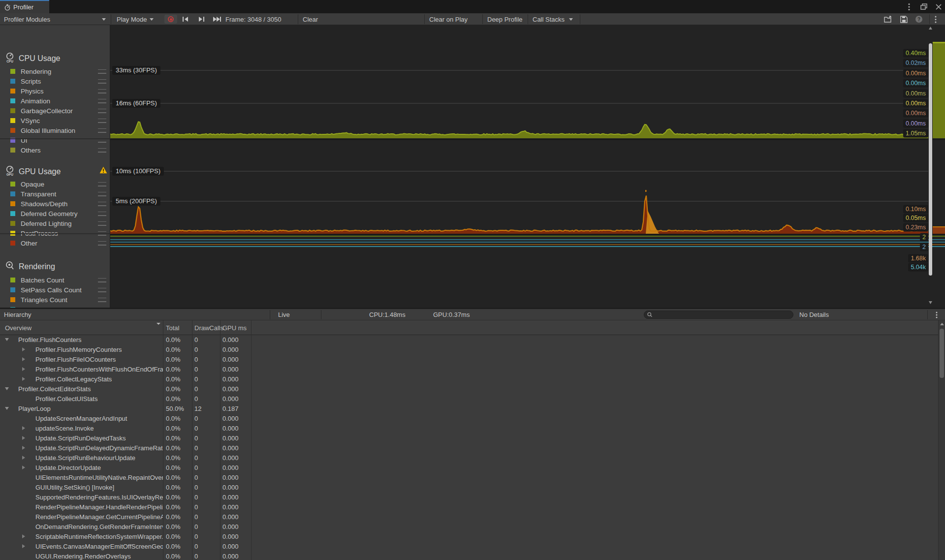 This screenshot has width=945, height=560. Describe the element at coordinates (909, 7) in the screenshot. I see `window-menu-icon` at that location.